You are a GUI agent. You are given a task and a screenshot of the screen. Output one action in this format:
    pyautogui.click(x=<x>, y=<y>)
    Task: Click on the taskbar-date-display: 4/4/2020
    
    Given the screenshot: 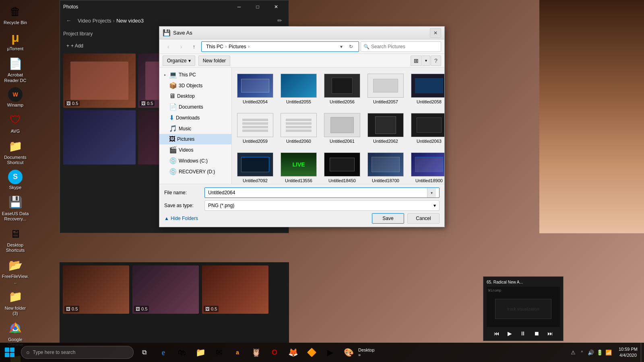 What is the action you would take?
    pyautogui.click(x=628, y=356)
    